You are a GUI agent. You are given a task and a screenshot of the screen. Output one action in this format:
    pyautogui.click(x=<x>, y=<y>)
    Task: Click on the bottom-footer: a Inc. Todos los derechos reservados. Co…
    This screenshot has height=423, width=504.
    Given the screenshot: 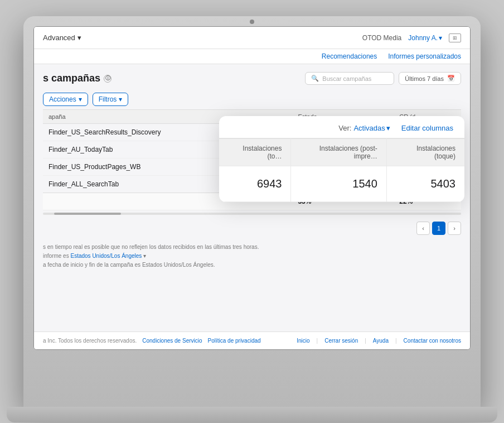 What is the action you would take?
    pyautogui.click(x=252, y=340)
    